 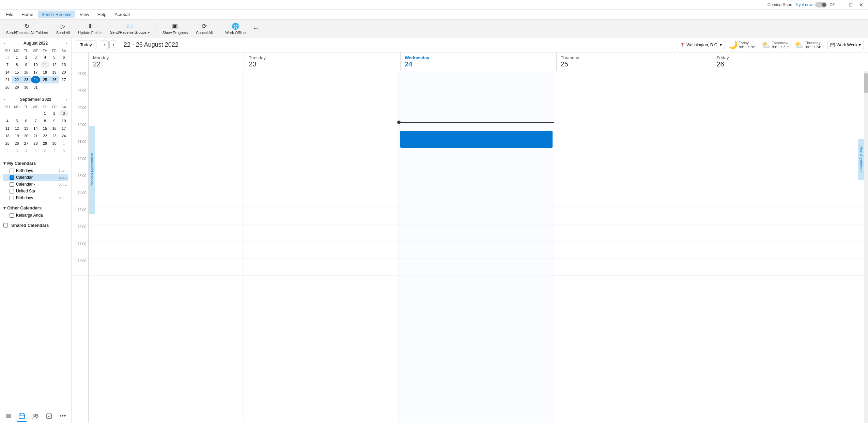 What do you see at coordinates (26, 136) in the screenshot?
I see `sep-day-cell: 20` at bounding box center [26, 136].